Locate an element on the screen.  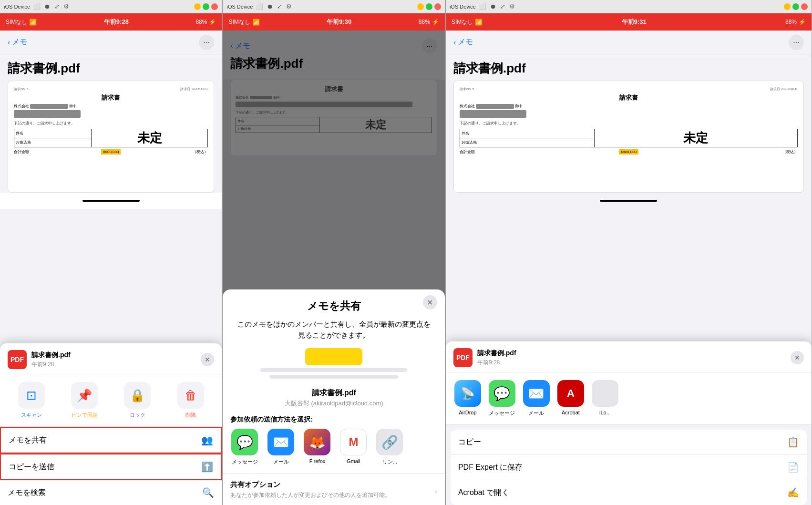
menu-copy-btn: コピーを送信 ⬆️ is located at coordinates (111, 467).